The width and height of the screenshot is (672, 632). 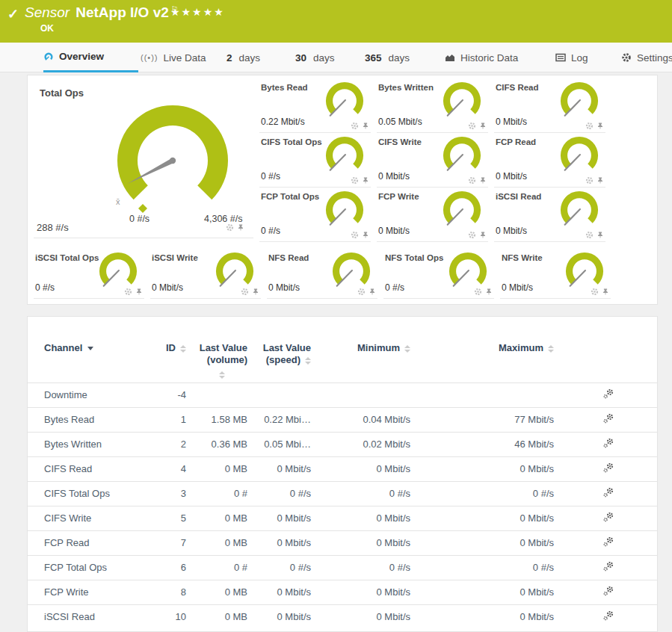 I want to click on gauge-panel-cifs-total-ops: CIFS Total Ops0 #/s, so click(x=315, y=160).